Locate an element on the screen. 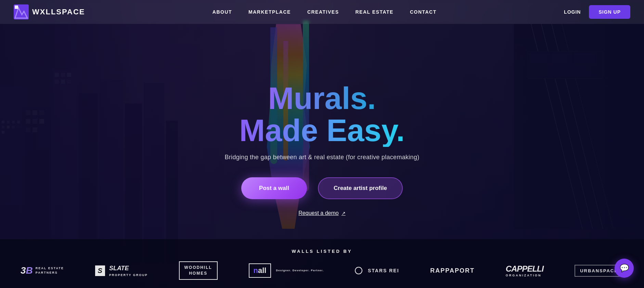 The height and width of the screenshot is (288, 644). nav-contact: CONTACT is located at coordinates (423, 12).